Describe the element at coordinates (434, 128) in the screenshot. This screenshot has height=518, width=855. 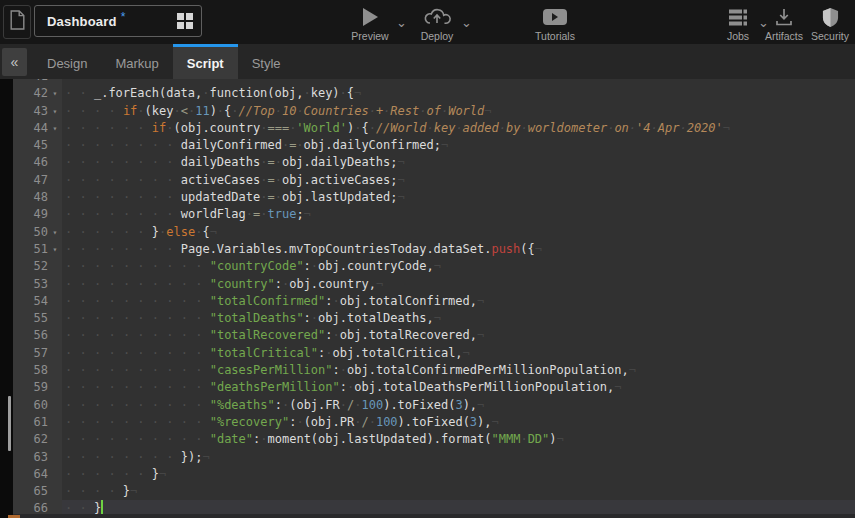
I see `code-line: 44▾· · · · · · if·(obj.country·===·'Worl…` at that location.